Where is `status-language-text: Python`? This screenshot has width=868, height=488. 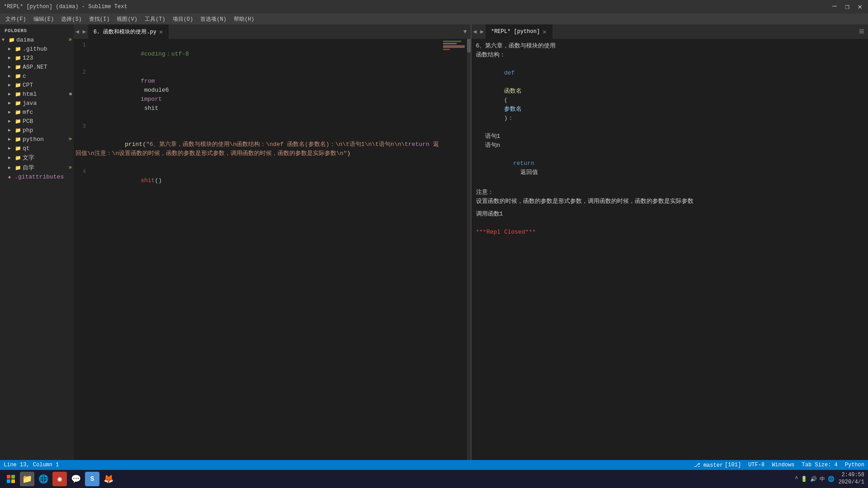 status-language-text: Python is located at coordinates (854, 465).